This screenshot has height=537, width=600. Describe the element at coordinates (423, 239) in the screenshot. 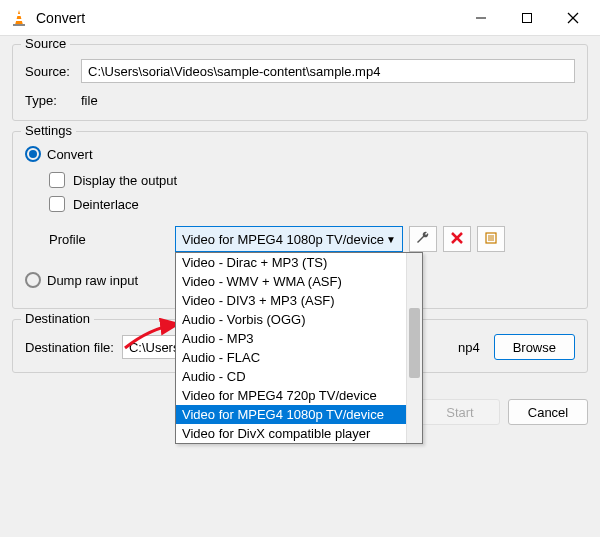

I see `edit-profile-button` at that location.